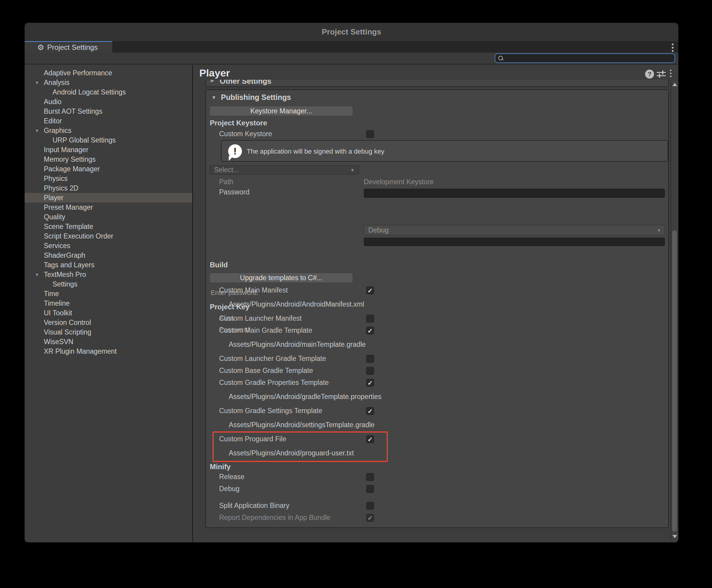  What do you see at coordinates (352, 32) in the screenshot?
I see `window-title: Project Settings` at bounding box center [352, 32].